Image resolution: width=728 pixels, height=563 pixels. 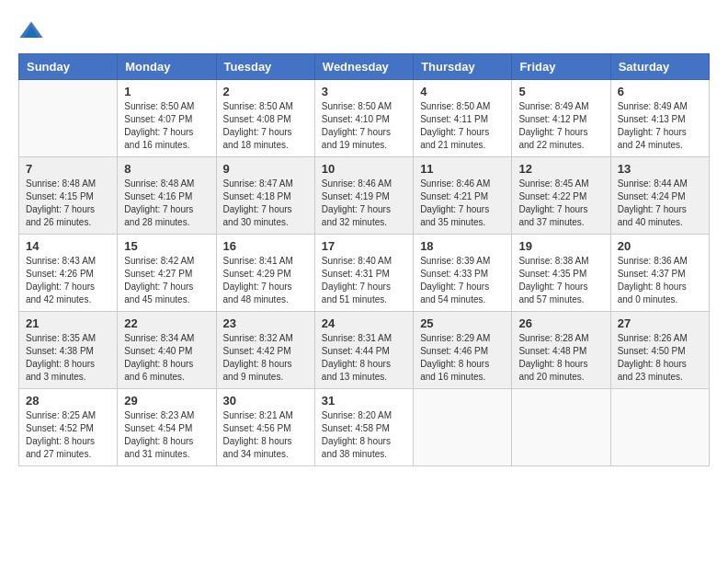 I want to click on day-number: 22, so click(x=166, y=324).